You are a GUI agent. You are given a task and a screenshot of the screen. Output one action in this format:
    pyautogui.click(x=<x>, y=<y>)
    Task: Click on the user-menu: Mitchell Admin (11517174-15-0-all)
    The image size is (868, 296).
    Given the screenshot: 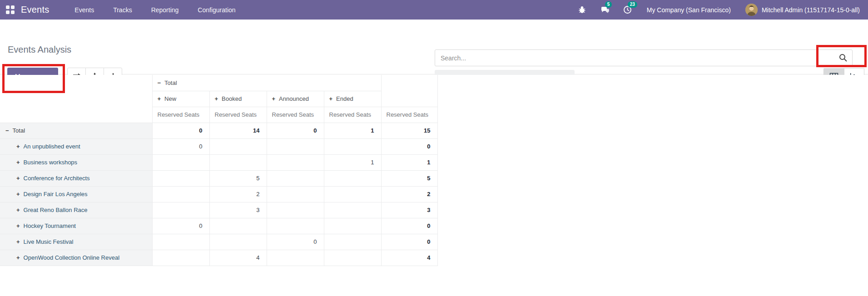 What is the action you would take?
    pyautogui.click(x=811, y=10)
    